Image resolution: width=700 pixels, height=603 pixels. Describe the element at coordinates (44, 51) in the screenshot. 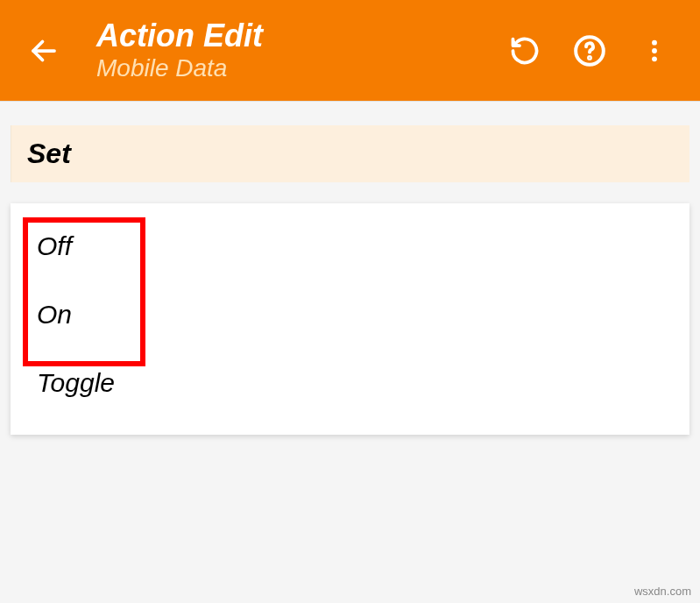

I see `arrow-back-icon` at that location.